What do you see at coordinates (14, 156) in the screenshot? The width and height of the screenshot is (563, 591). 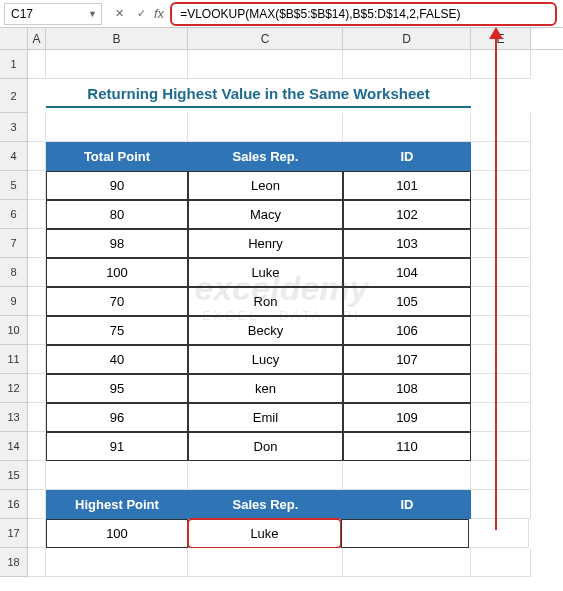 I see `row-header: 4` at bounding box center [14, 156].